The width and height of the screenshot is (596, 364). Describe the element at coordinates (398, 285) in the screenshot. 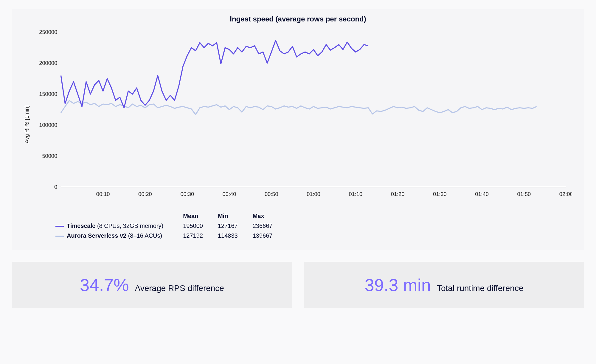

I see `stat-value: 39.3 min` at that location.